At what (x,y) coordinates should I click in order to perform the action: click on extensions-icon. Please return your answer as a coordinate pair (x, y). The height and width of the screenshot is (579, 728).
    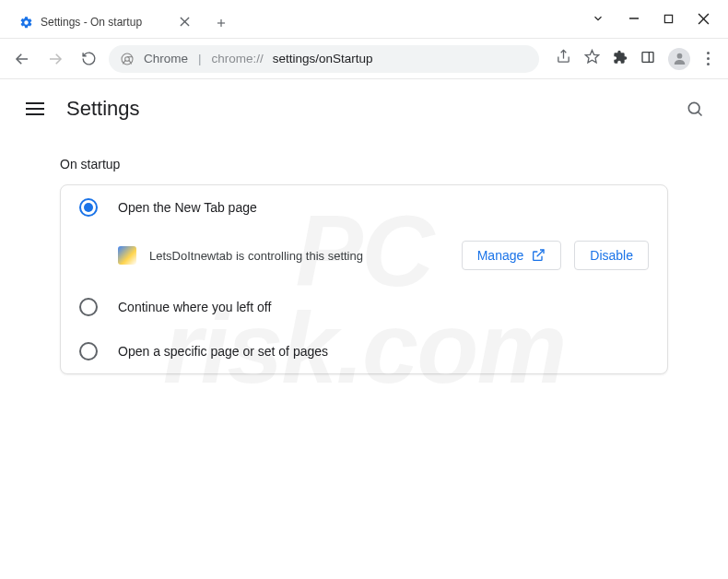
    Looking at the image, I should click on (620, 59).